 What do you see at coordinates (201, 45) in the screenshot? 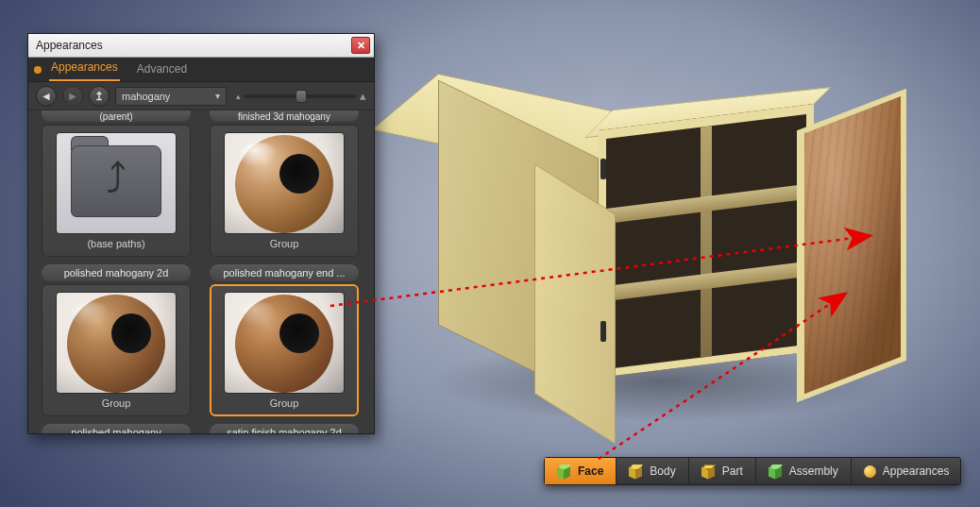
I see `panel-titlebar: Appearances ✕` at bounding box center [201, 45].